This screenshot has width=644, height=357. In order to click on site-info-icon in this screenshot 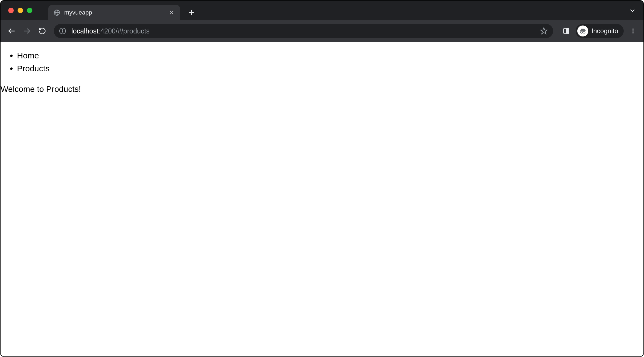, I will do `click(63, 31)`.